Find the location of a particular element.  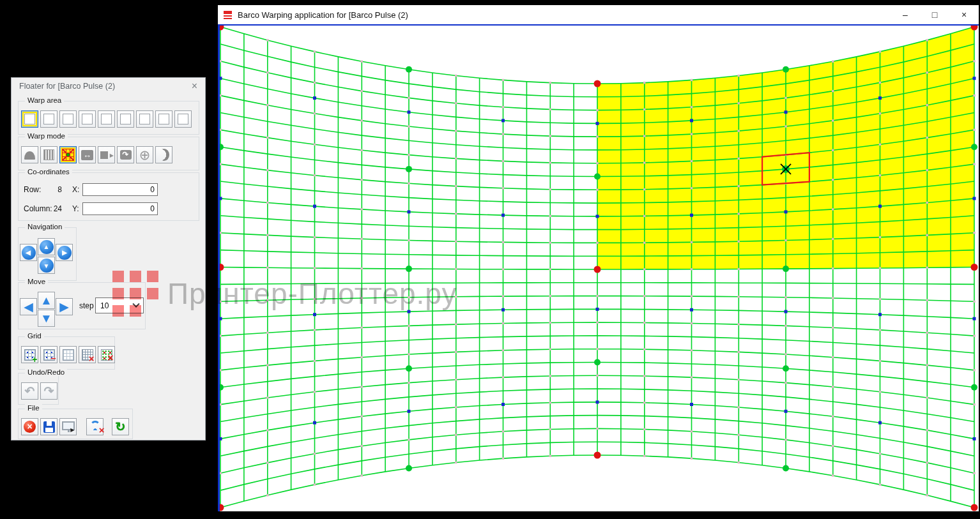

undo-button is located at coordinates (29, 391).